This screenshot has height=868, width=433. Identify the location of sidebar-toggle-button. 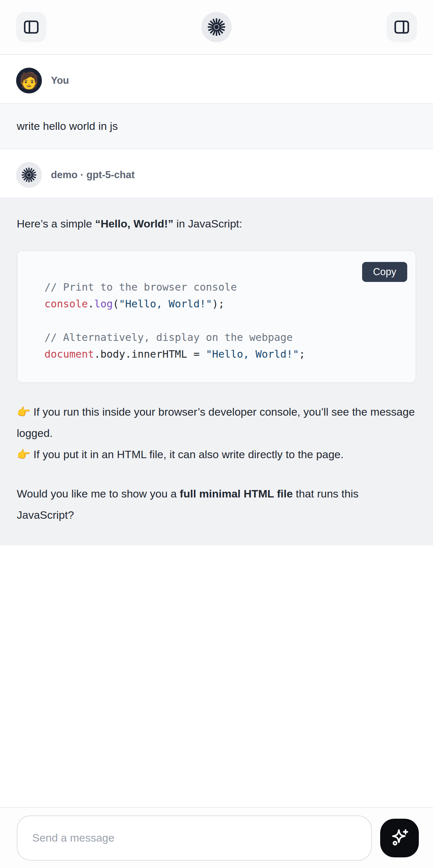
(31, 27).